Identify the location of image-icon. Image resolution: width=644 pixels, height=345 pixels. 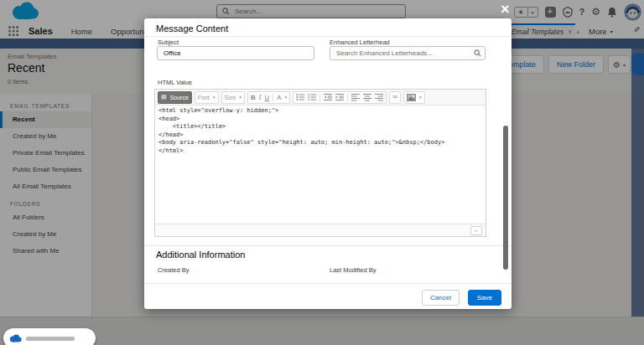
(411, 97).